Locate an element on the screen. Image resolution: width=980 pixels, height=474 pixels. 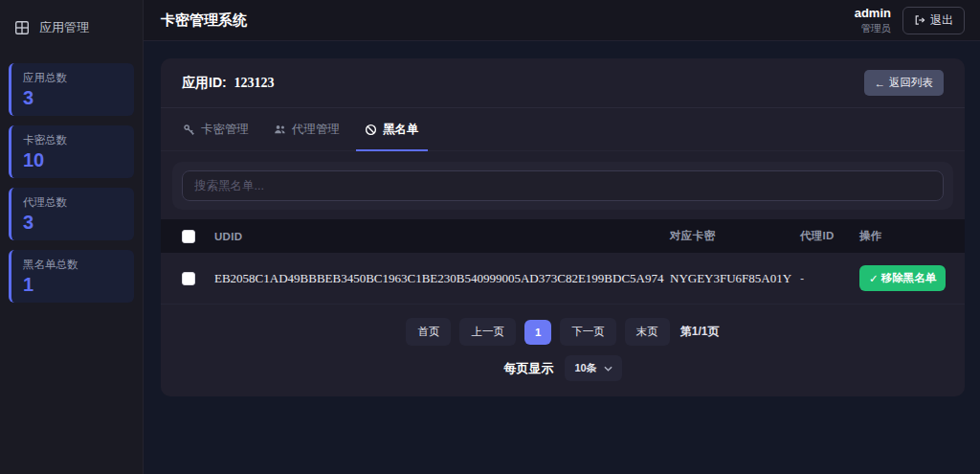
cell-agent-id: - is located at coordinates (820, 279).